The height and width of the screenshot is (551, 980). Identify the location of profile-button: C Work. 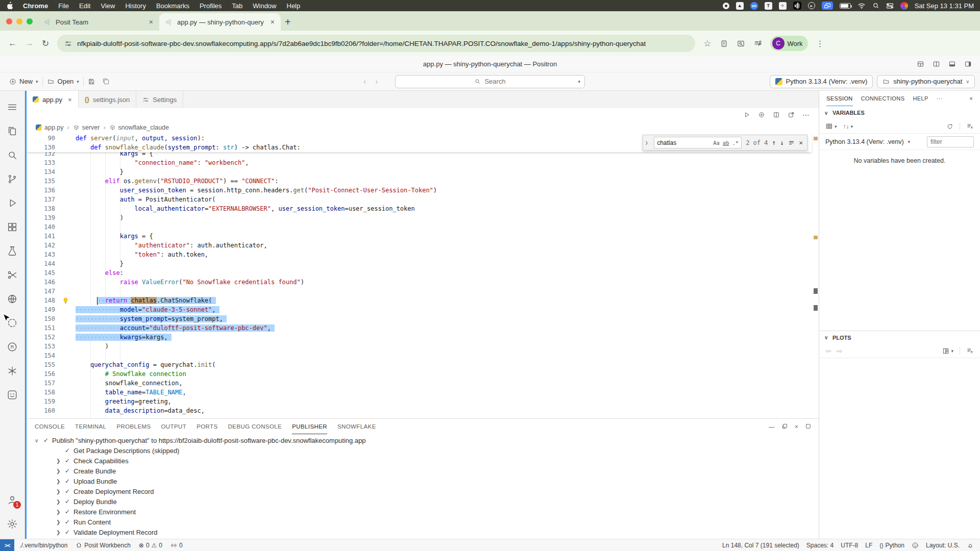
(789, 43).